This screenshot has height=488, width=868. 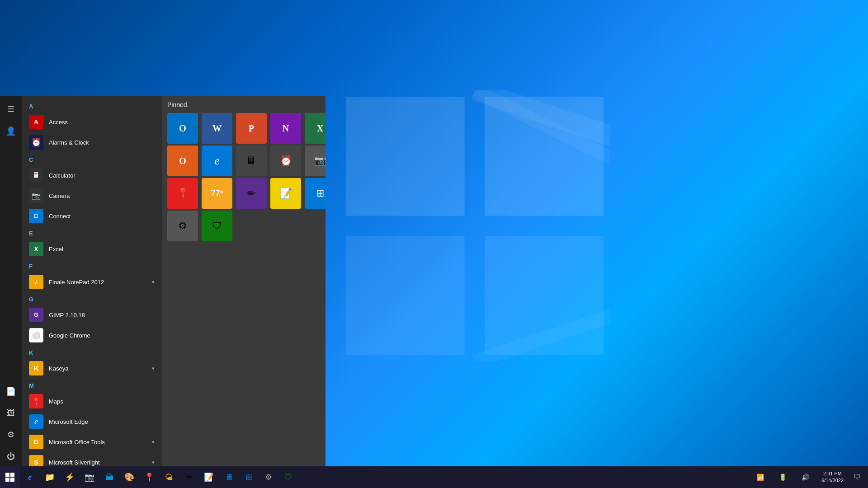 What do you see at coordinates (251, 128) in the screenshot?
I see `tile-powerpoint: P` at bounding box center [251, 128].